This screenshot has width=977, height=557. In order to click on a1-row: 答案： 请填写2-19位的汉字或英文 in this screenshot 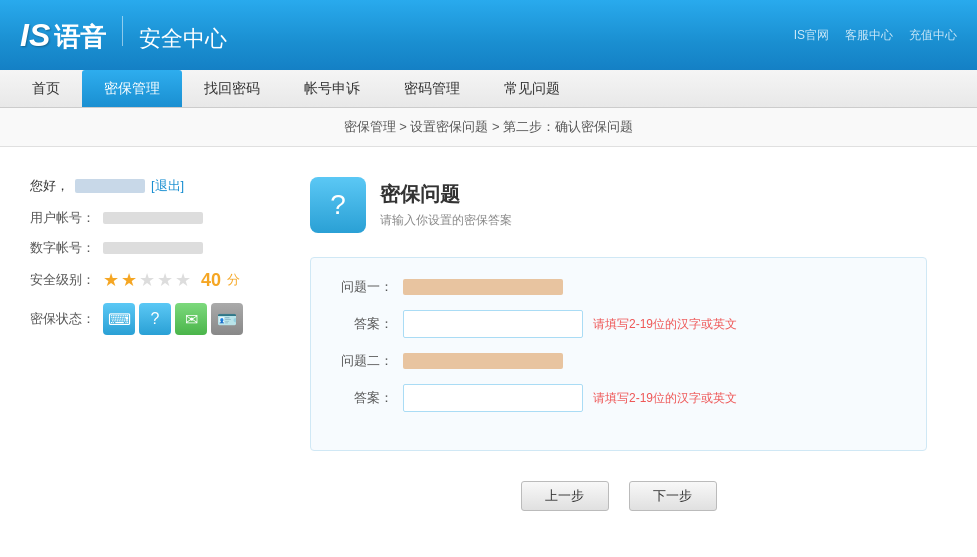, I will do `click(618, 324)`.